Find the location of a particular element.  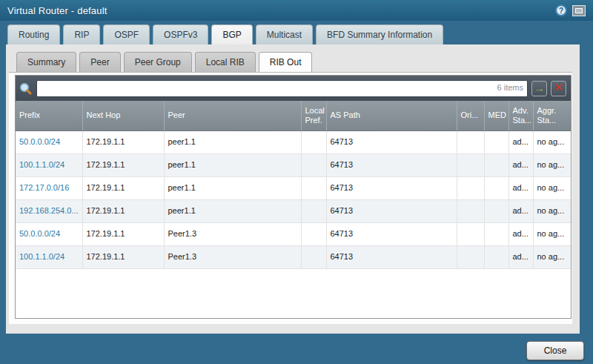

tab-ospfv3: OSPFv3 is located at coordinates (181, 34).